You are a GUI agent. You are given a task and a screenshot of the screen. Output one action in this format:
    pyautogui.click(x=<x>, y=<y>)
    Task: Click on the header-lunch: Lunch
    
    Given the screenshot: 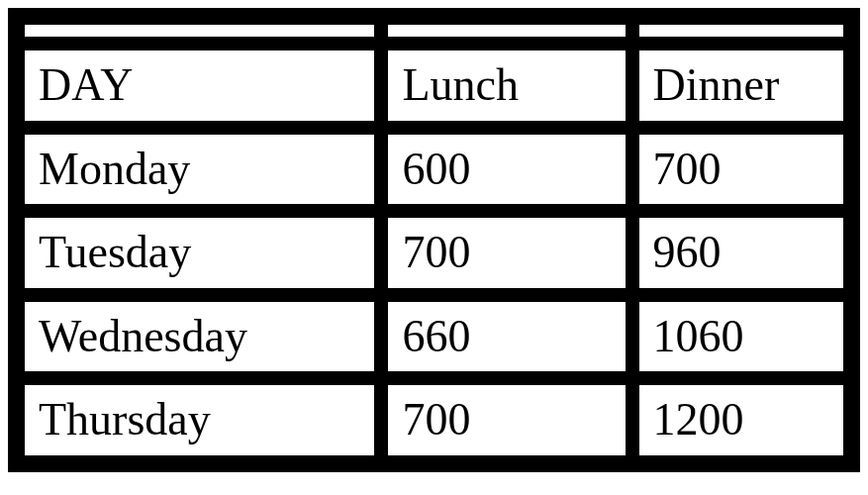 What is the action you would take?
    pyautogui.click(x=507, y=85)
    